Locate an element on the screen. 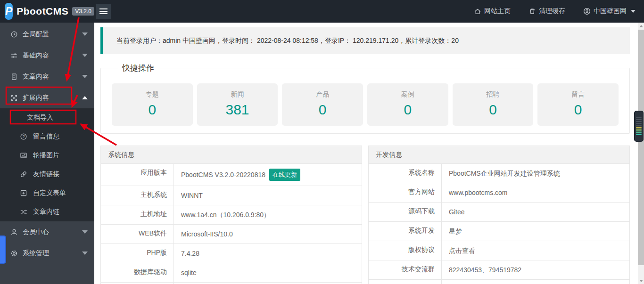  sidebar-subitem-carousel: 轮播图片 is located at coordinates (47, 155).